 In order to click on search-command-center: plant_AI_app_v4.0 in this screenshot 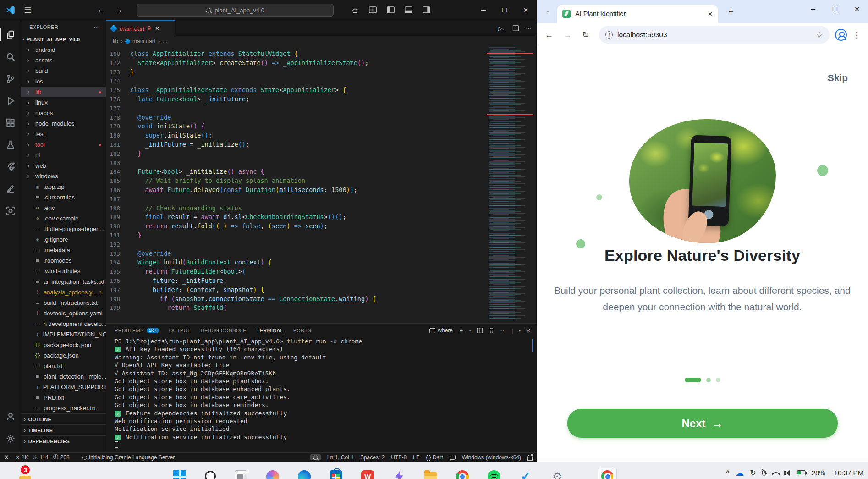, I will do `click(235, 10)`.